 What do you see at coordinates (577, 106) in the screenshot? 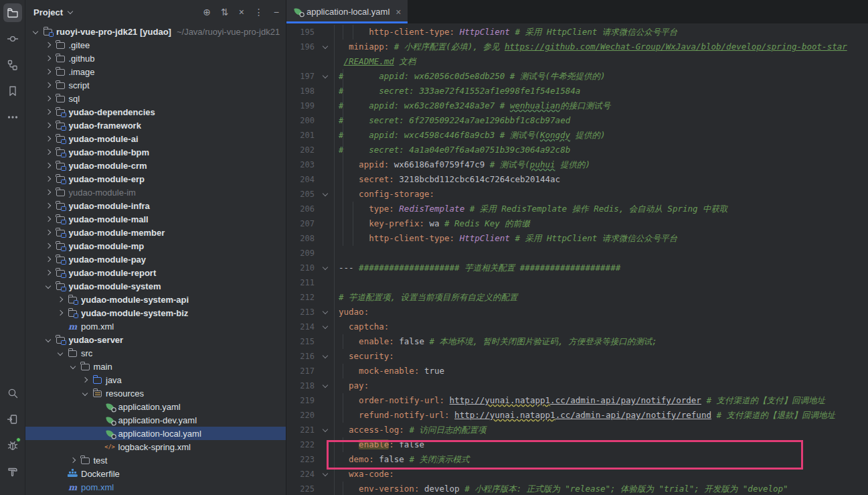
I see `code-line-199: 199# appid: wx63c280fe3248a3e7 # wenhual…` at bounding box center [577, 106].